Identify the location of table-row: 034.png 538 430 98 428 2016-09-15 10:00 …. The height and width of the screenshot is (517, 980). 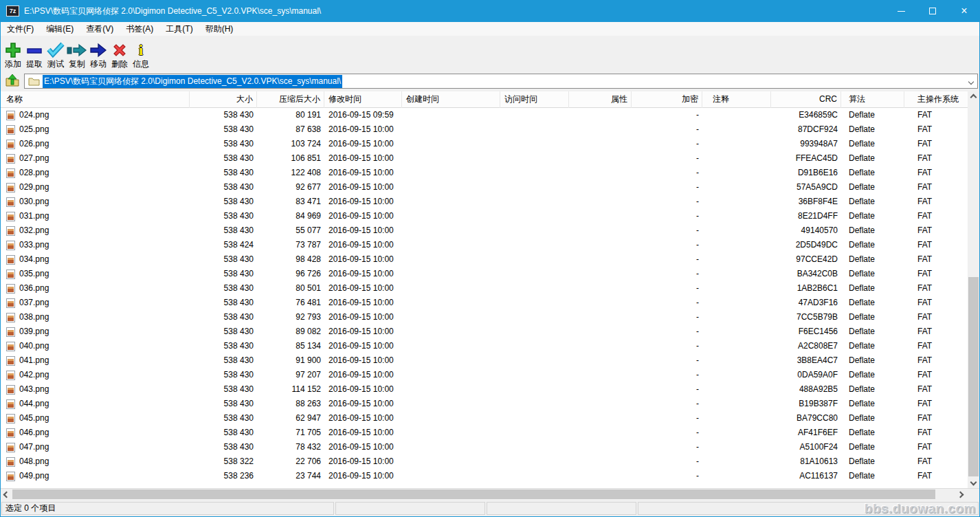
(485, 260).